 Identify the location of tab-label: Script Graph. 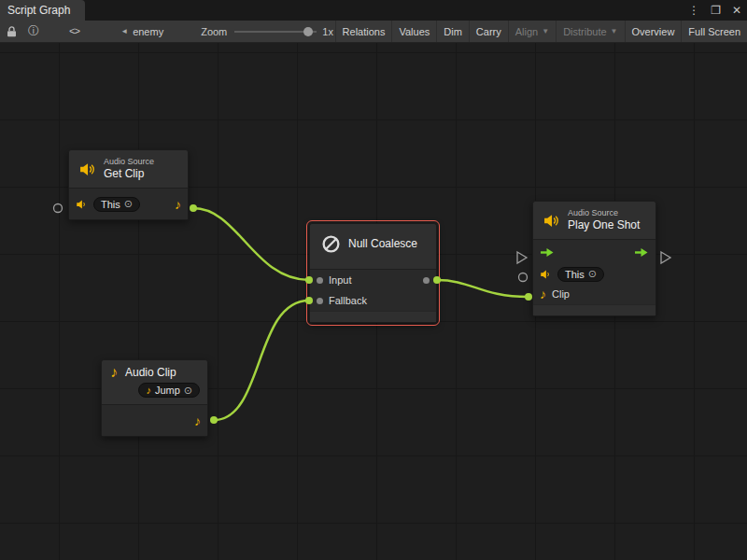
(39, 10).